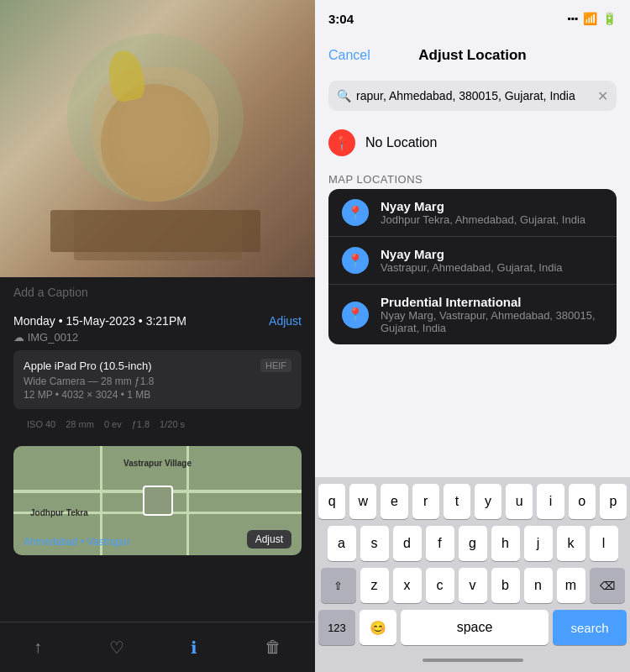  I want to click on key-f: f, so click(440, 543).